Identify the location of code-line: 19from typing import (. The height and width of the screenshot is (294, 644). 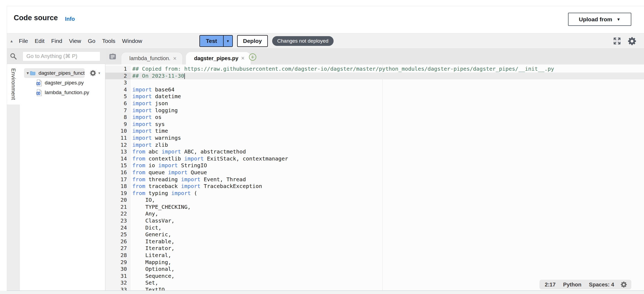
(375, 193).